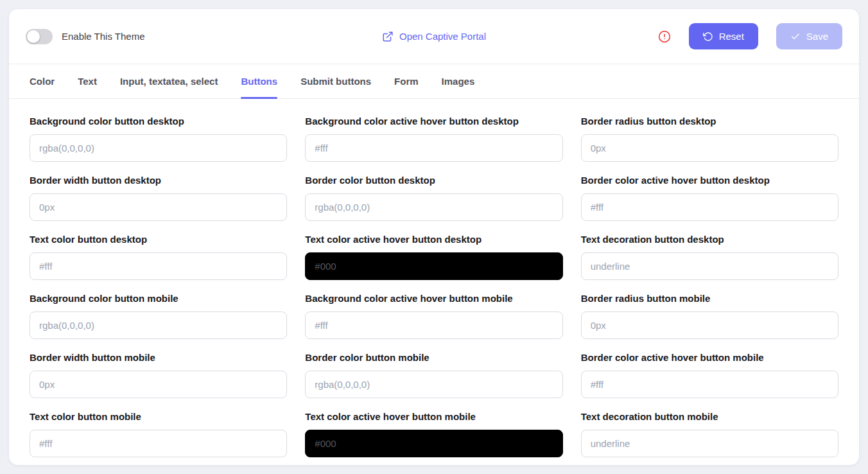  Describe the element at coordinates (443, 36) in the screenshot. I see `open-captive-portal-label: Open Captive Portal` at that location.